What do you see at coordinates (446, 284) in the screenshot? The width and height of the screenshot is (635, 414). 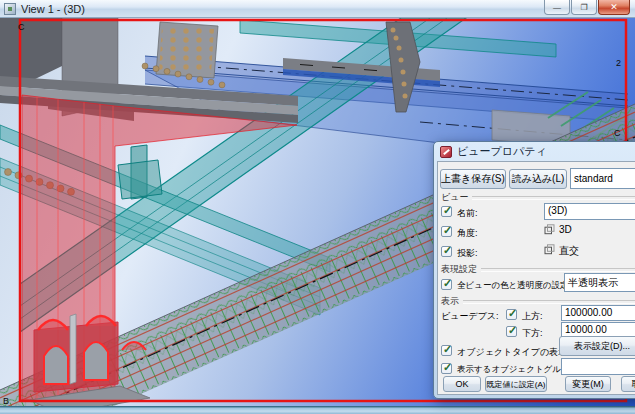 I see `color-transparency-checkbox` at bounding box center [446, 284].